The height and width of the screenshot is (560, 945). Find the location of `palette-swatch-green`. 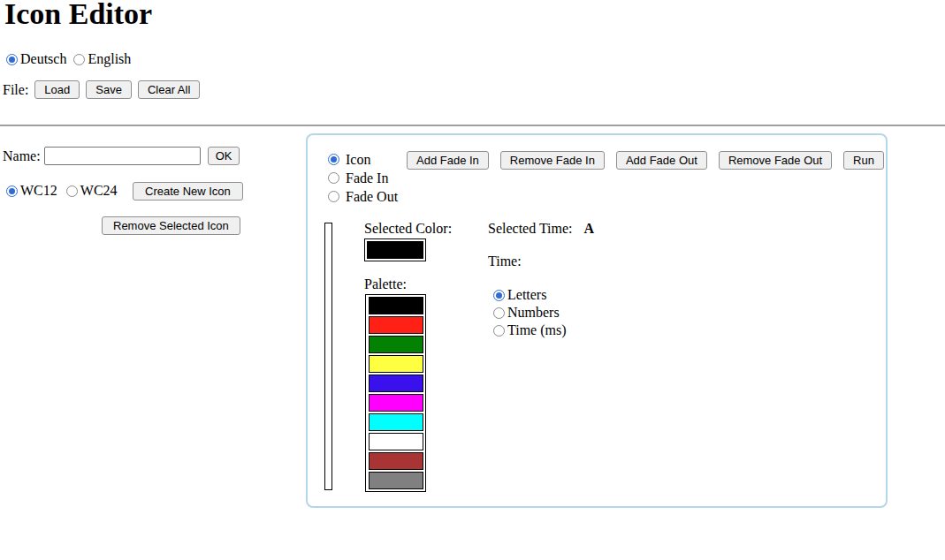

palette-swatch-green is located at coordinates (396, 344).